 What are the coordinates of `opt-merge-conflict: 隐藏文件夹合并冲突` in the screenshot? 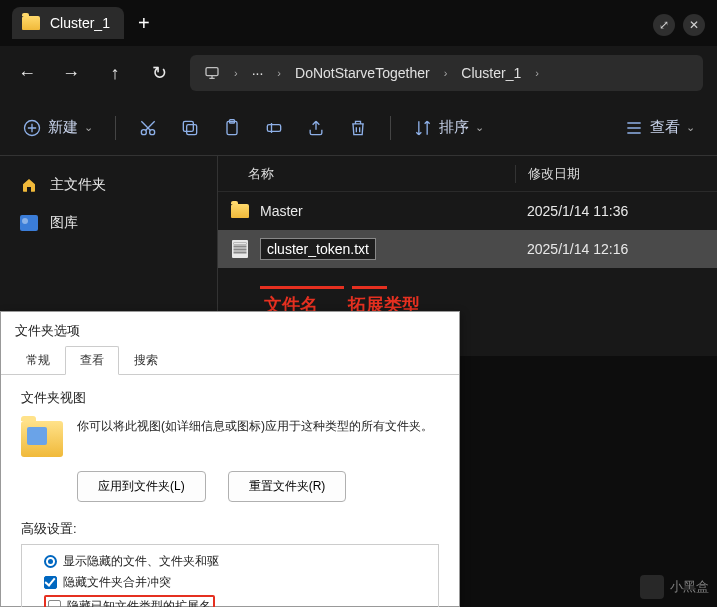 It's located at (230, 582).